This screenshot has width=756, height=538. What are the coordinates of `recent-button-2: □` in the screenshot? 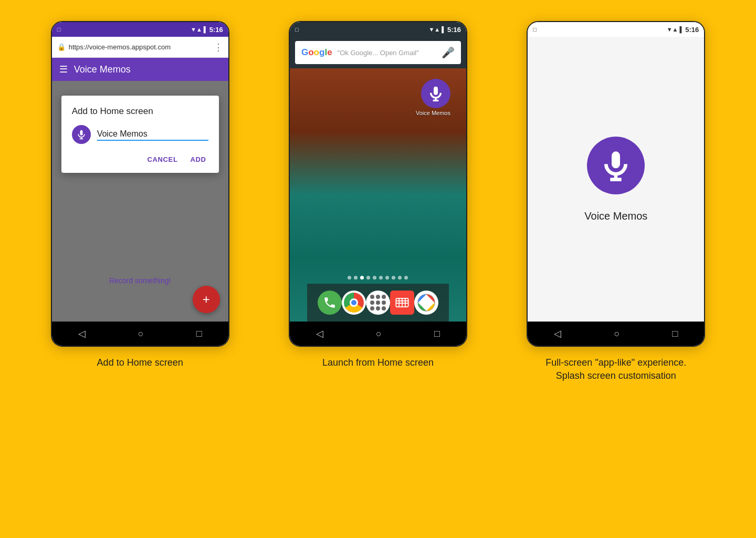 It's located at (437, 334).